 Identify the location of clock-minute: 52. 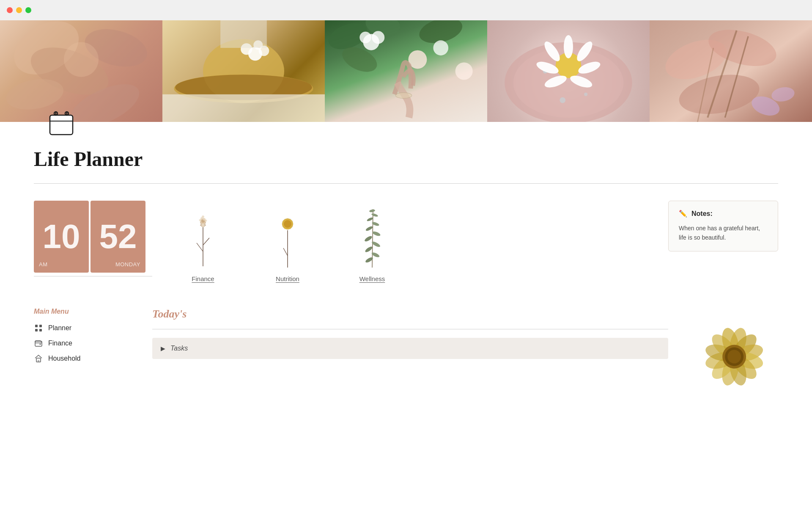
(118, 237).